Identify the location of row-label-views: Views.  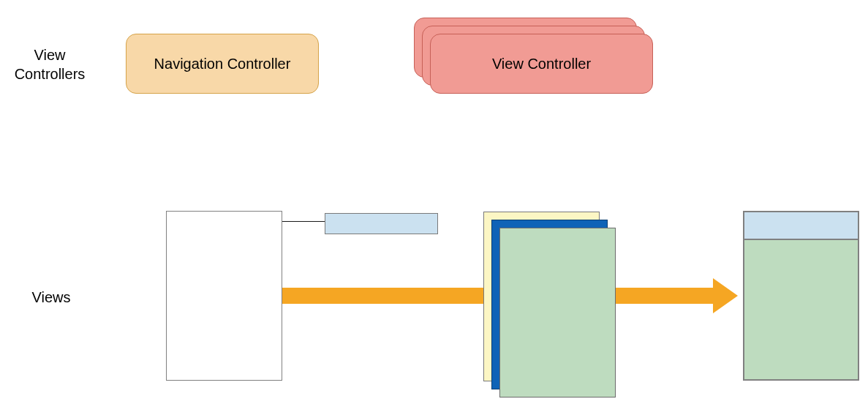
(51, 297).